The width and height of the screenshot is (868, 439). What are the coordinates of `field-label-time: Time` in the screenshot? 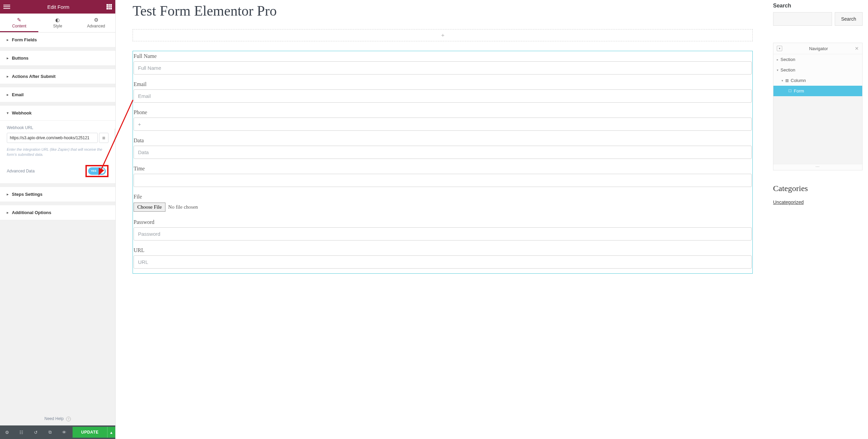 It's located at (443, 170).